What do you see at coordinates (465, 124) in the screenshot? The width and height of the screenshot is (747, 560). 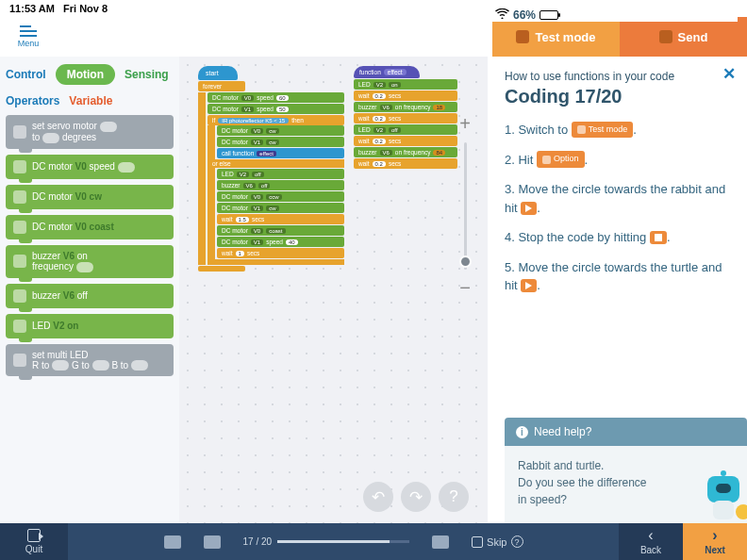 I see `zoom-in-button: +` at bounding box center [465, 124].